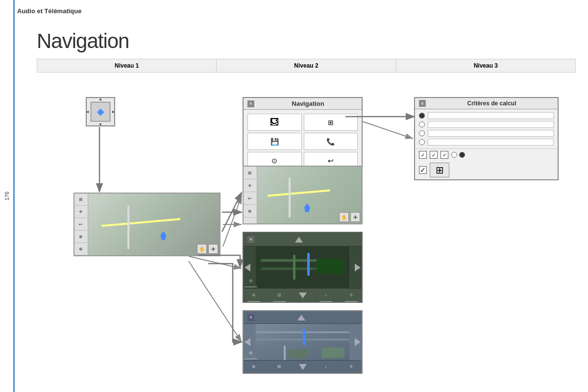 The height and width of the screenshot is (392, 588). What do you see at coordinates (303, 195) in the screenshot?
I see `map-panel-niveau2-mid: ⊞ ✛ ↩ ⊗ ✋ ✛` at bounding box center [303, 195].